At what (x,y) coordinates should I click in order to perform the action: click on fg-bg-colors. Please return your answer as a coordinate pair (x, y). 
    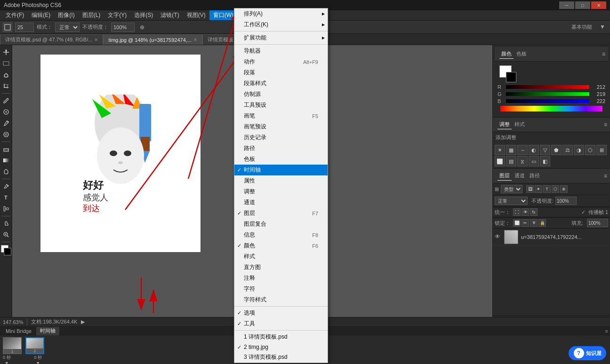
    Looking at the image, I should click on (6, 250).